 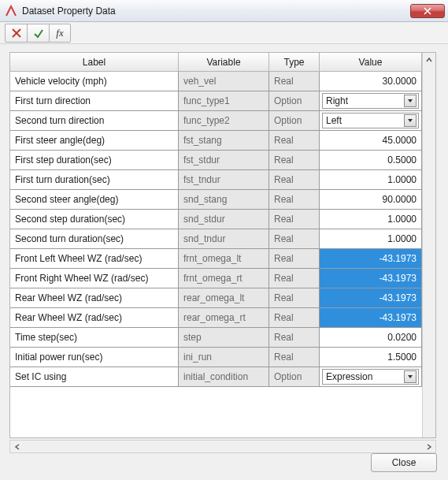 I want to click on col-header-value: Value, so click(x=371, y=62).